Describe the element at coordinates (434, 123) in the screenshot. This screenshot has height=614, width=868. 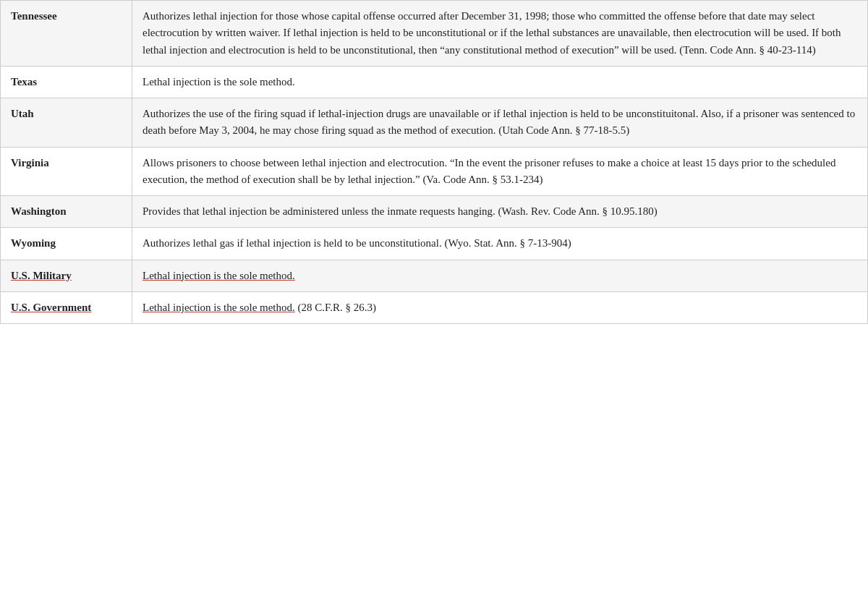
I see `table-row: UtahAuthorizes the use of the firing squ…` at that location.